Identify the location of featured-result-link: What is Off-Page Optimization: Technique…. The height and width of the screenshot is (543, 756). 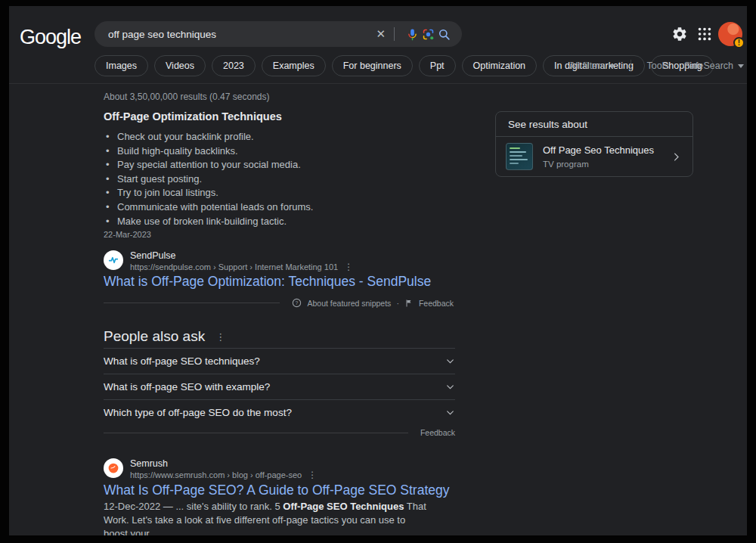
(268, 281).